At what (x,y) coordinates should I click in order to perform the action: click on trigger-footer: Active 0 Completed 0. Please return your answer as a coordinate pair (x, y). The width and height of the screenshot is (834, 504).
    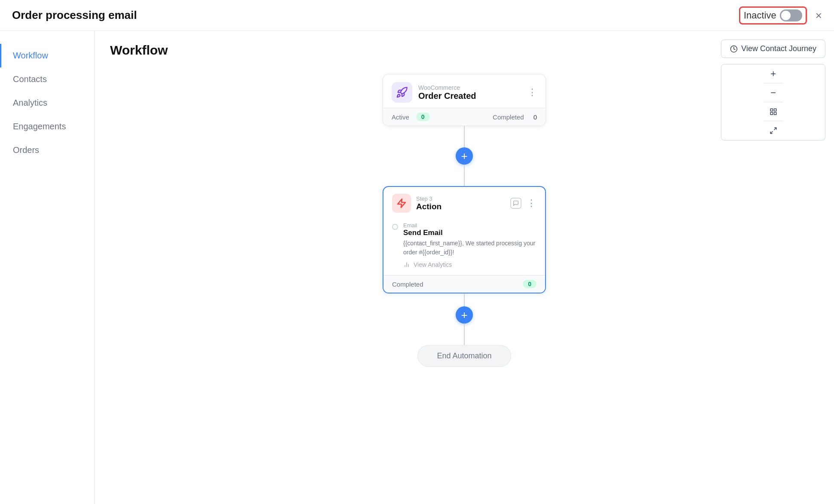
    Looking at the image, I should click on (464, 117).